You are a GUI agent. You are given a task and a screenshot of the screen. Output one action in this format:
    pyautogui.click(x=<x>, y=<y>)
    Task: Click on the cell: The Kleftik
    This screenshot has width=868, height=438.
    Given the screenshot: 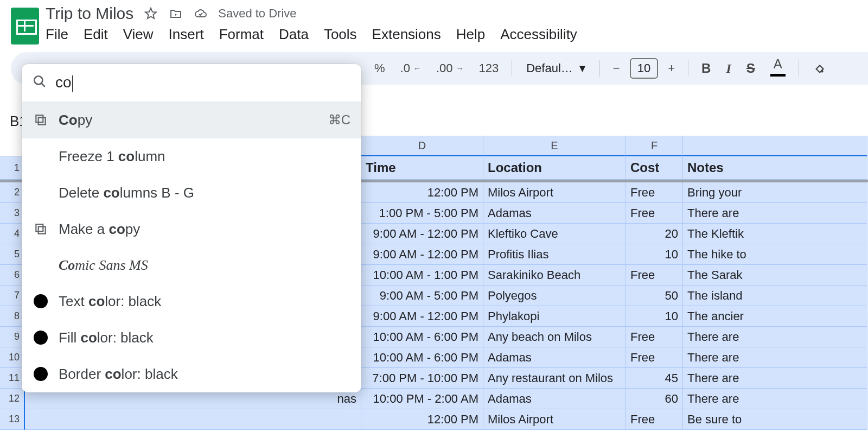 What is the action you would take?
    pyautogui.click(x=775, y=234)
    